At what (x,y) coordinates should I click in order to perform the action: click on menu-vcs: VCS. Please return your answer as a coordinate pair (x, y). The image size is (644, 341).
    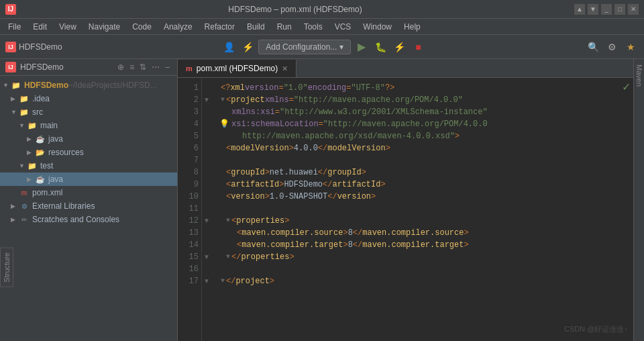
    Looking at the image, I should click on (343, 27).